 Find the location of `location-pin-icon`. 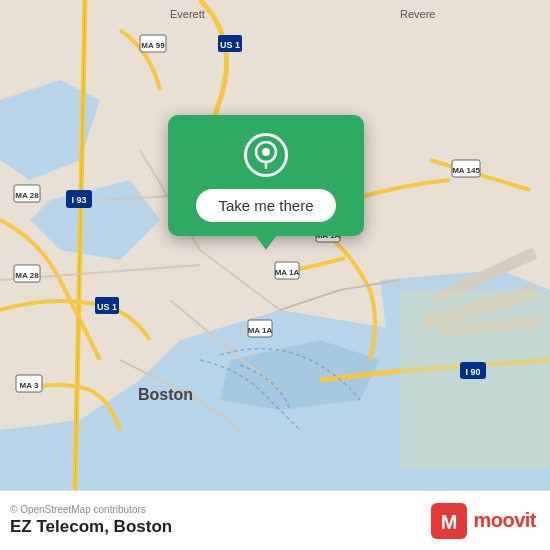

location-pin-icon is located at coordinates (266, 155).